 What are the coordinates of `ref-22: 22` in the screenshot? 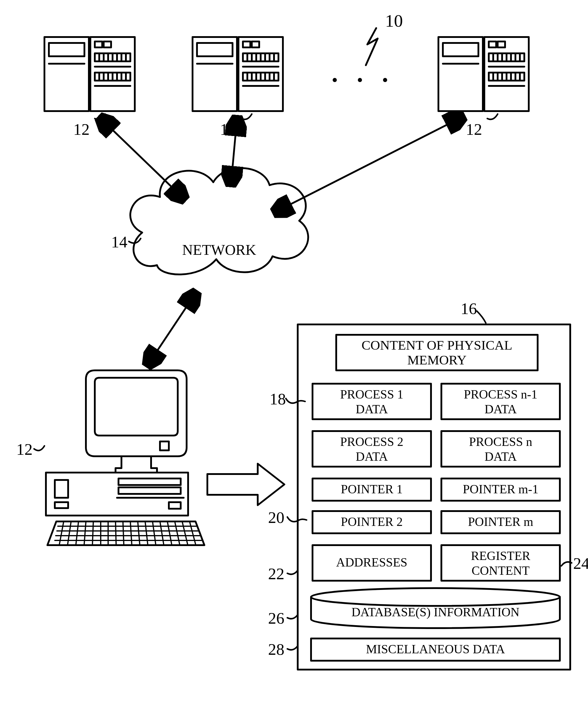 It's located at (283, 574).